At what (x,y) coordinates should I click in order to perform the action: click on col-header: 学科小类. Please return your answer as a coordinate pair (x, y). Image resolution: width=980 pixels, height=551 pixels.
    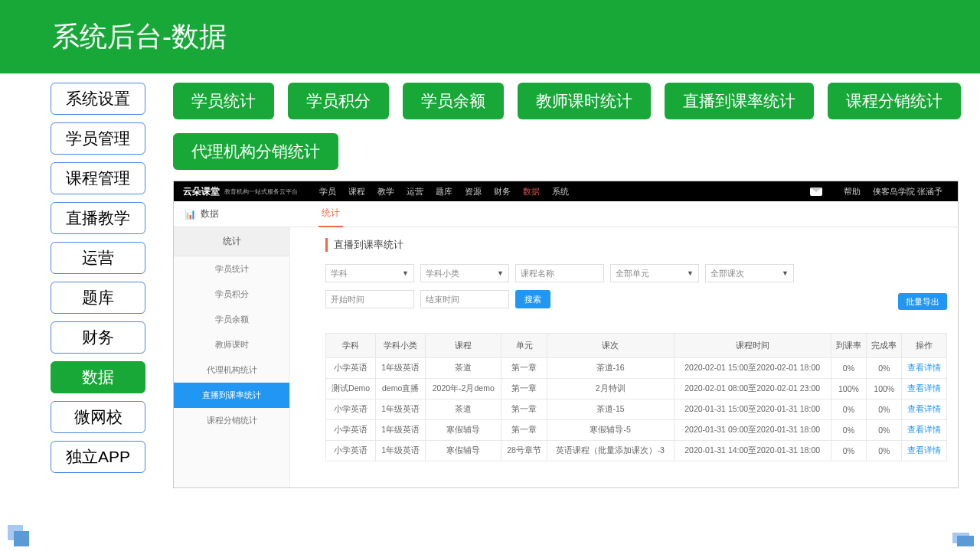
    Looking at the image, I should click on (401, 346).